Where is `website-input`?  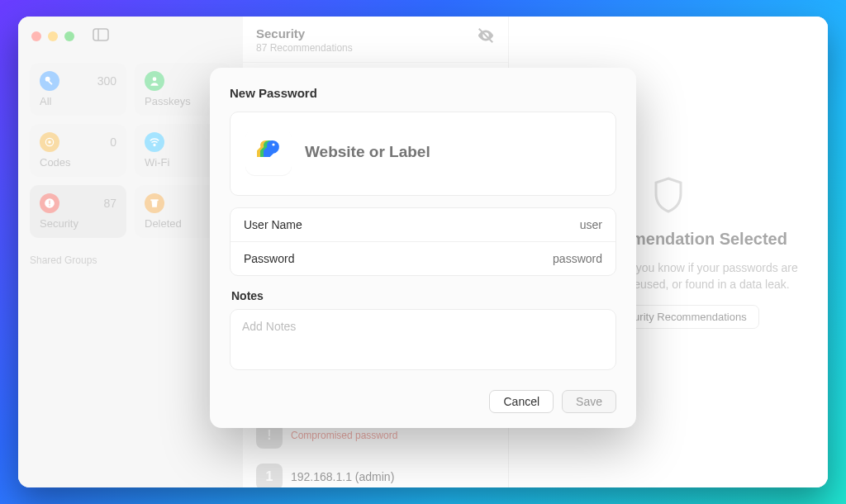
website-input is located at coordinates (453, 152).